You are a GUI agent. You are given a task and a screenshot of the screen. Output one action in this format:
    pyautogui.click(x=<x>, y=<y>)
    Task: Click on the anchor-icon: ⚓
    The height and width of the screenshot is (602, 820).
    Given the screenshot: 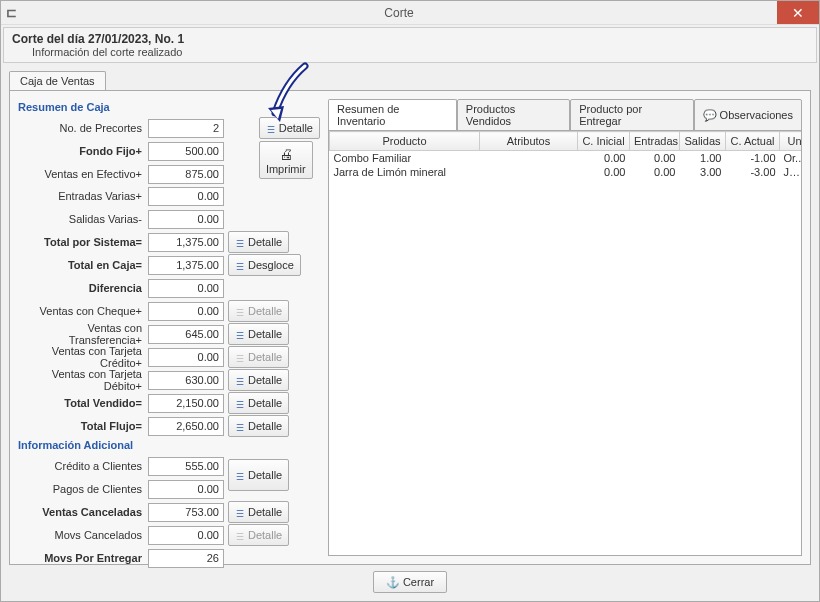 What is the action you would take?
    pyautogui.click(x=393, y=582)
    